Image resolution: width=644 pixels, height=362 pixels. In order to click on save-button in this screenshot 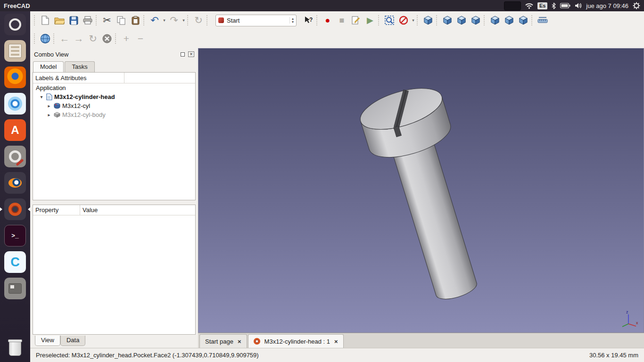, I will do `click(74, 20)`.